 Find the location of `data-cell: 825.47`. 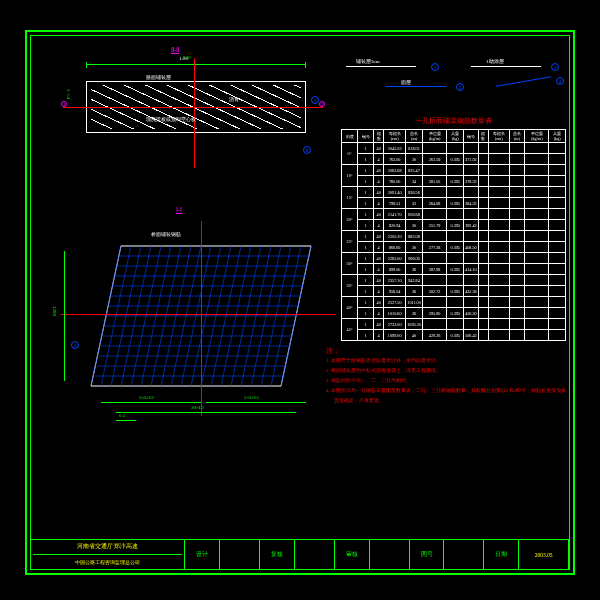

data-cell: 825.47 is located at coordinates (414, 170).